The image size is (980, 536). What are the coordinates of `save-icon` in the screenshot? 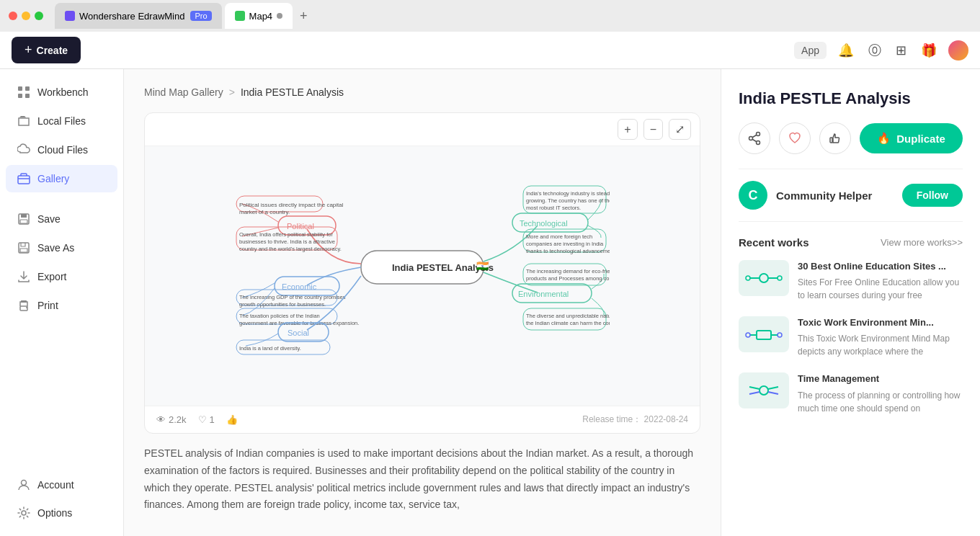 It's located at (24, 219).